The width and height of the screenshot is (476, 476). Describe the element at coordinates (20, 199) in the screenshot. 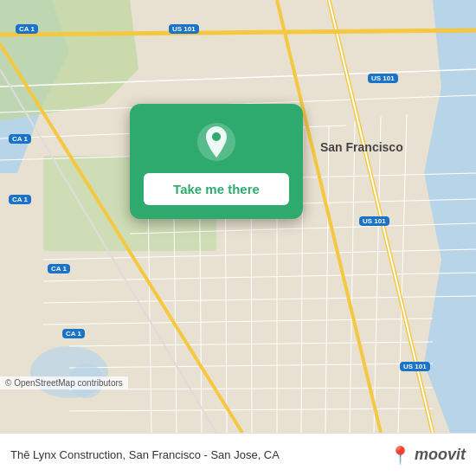

I see `badge-ca1-mid2: CA 1` at that location.